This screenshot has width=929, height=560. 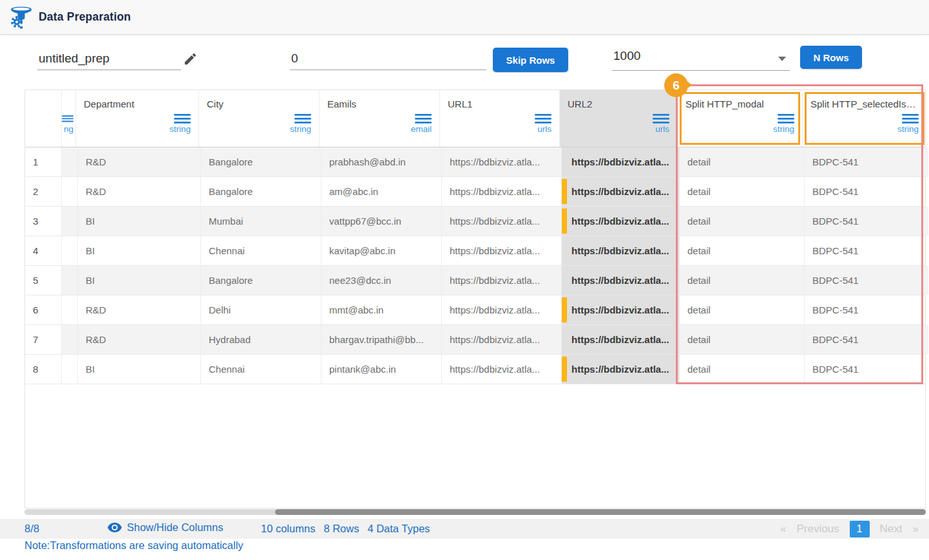 What do you see at coordinates (262, 340) in the screenshot?
I see `cell-city: Hydrabad` at bounding box center [262, 340].